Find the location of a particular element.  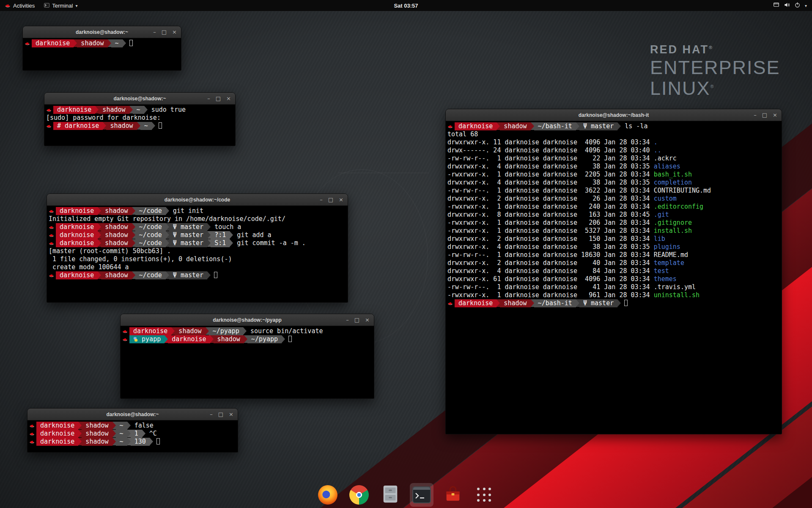

terminal-line: drwxrwxr-x. 11 darknoise darknoise 4096 … is located at coordinates (614, 142).